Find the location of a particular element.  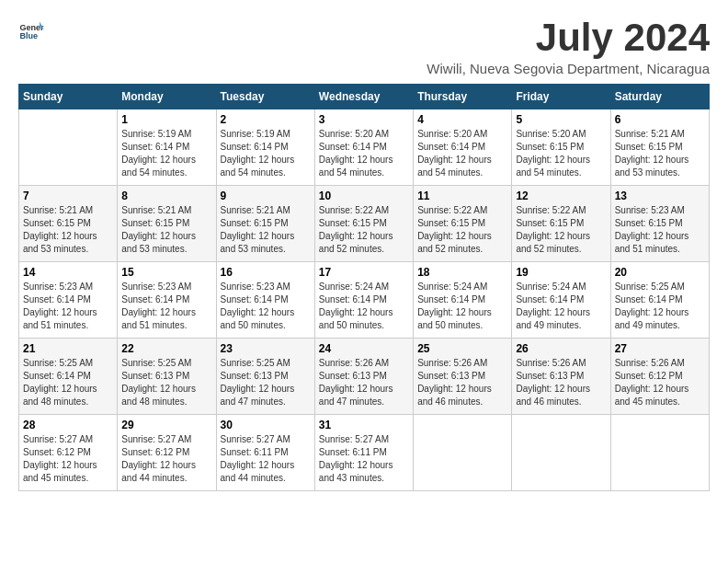

day-info: Sunrise: 5:23 AMSunset: 6:15 PMDaylight:… is located at coordinates (660, 230).